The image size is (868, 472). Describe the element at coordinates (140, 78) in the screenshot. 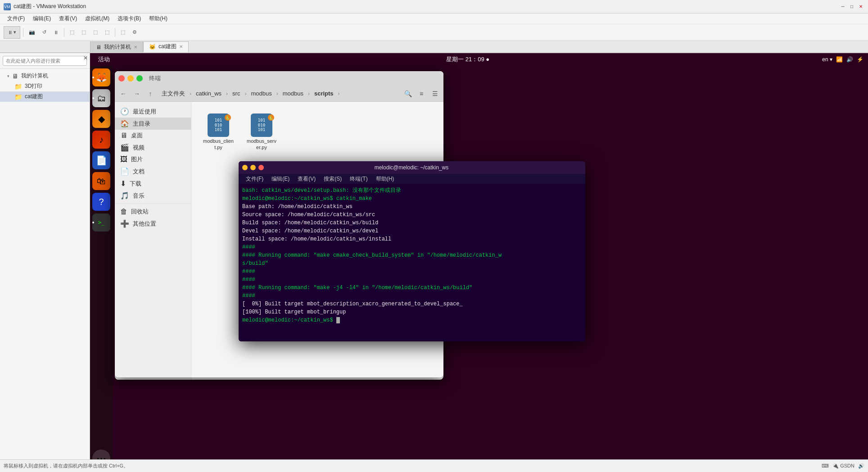

I see `fm1-maximize-button` at that location.